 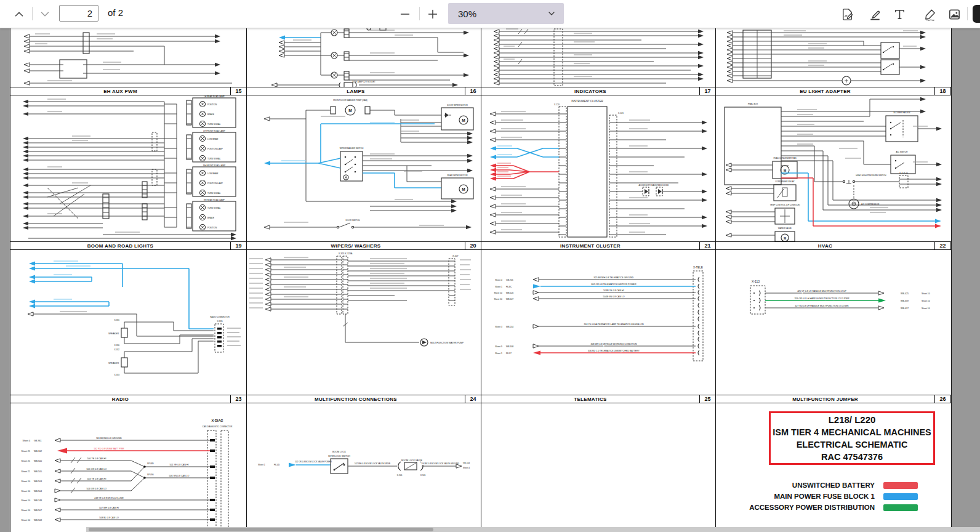 I want to click on boom-lock-switch-line2: INTERLOCK SWITCH, so click(x=339, y=456).